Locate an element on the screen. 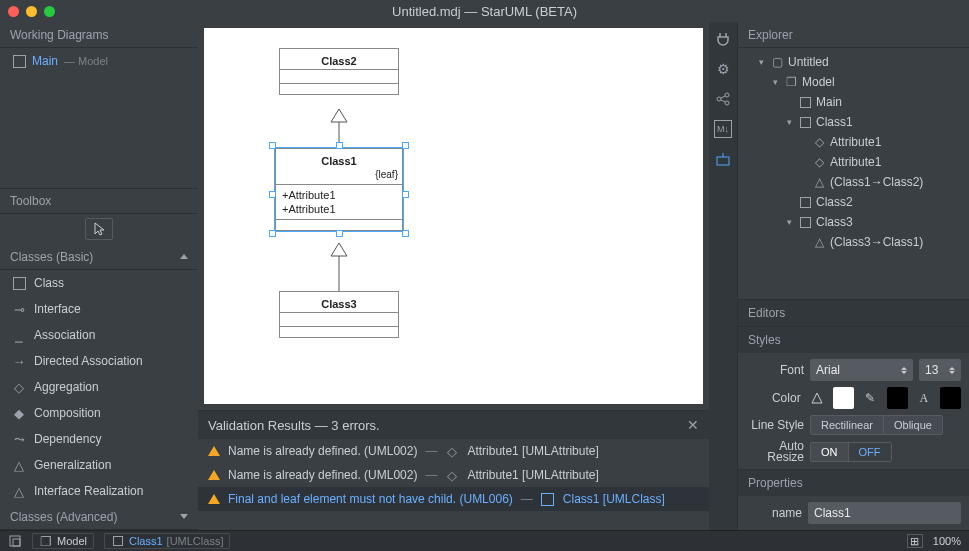 The height and width of the screenshot is (551, 969). color-label: Color is located at coordinates (774, 398).